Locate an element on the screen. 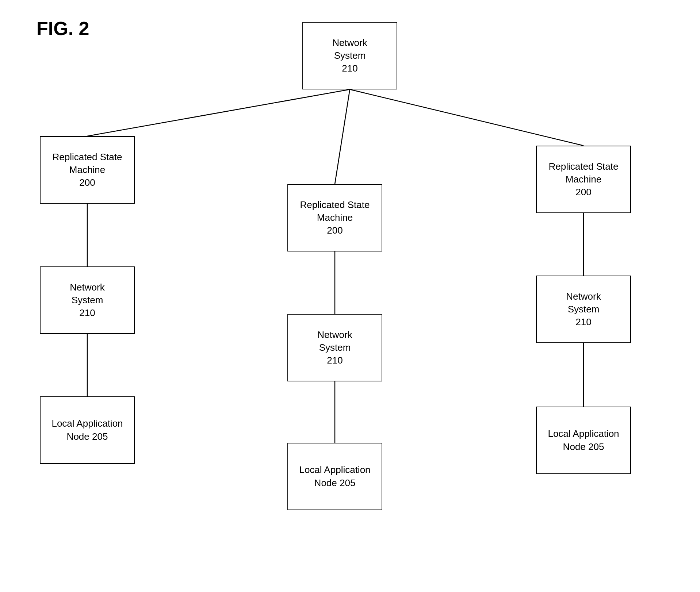 Image resolution: width=700 pixels, height=592 pixels. lan-center: Local Application Node 205 is located at coordinates (335, 477).